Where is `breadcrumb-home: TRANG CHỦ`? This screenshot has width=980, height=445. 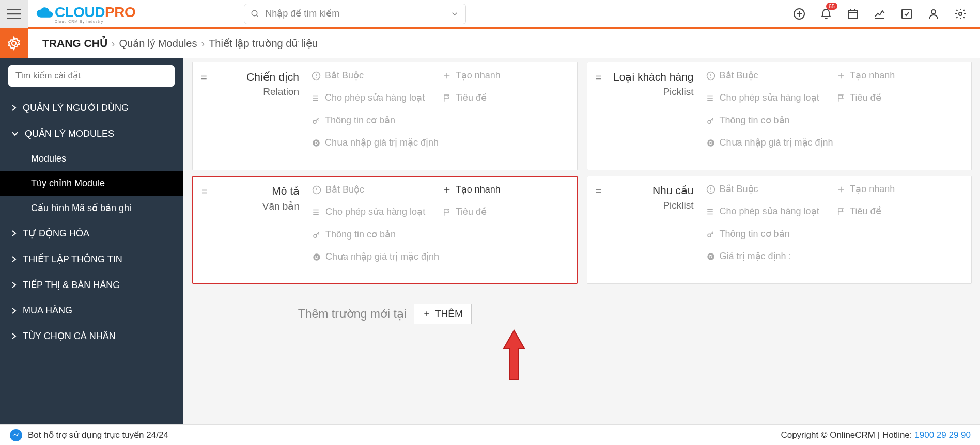 breadcrumb-home: TRANG CHỦ is located at coordinates (75, 43).